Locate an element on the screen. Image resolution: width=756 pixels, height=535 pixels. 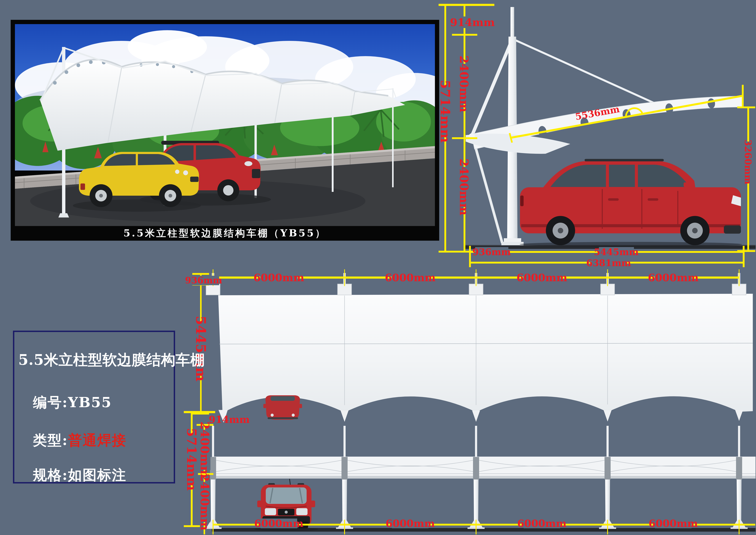
dim-label-front-span-1: 6000mm is located at coordinates (279, 523).